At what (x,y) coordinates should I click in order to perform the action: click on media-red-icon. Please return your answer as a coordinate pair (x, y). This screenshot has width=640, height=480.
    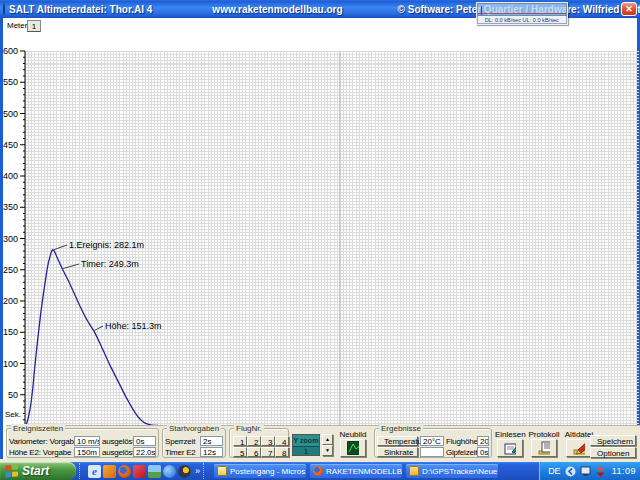
    Looking at the image, I should click on (140, 472).